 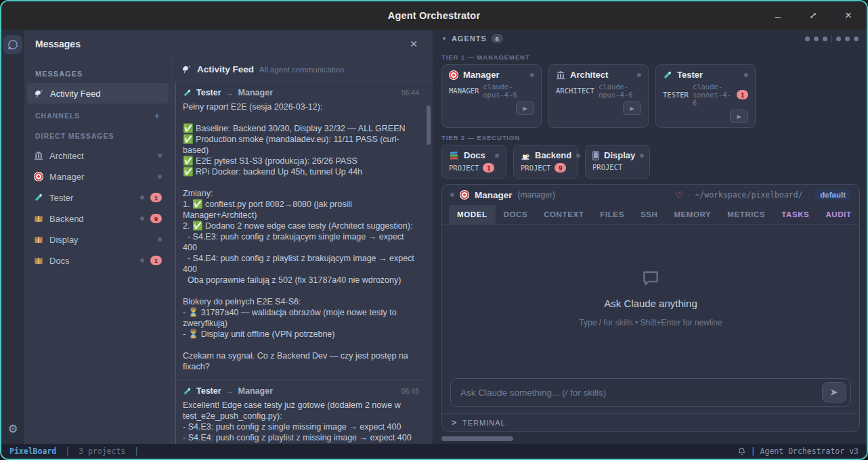 What do you see at coordinates (617, 162) in the screenshot?
I see `agent-card-display: Display PROJECT` at bounding box center [617, 162].